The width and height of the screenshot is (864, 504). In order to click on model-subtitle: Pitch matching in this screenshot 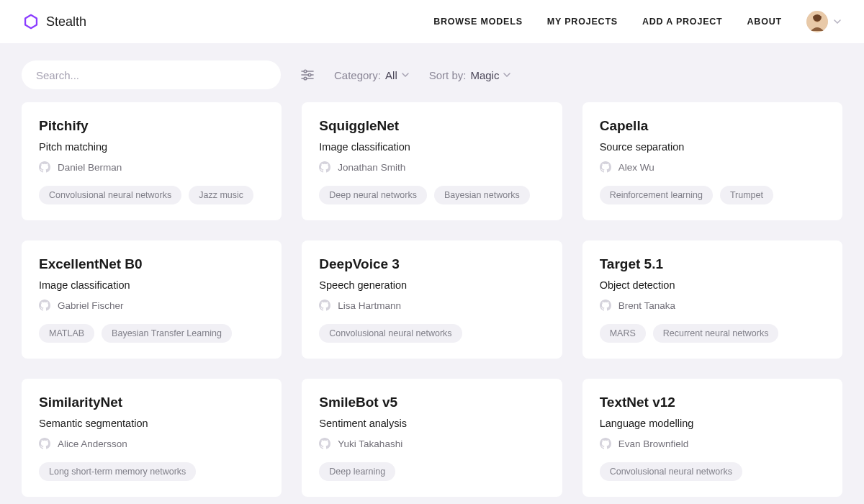, I will do `click(151, 147)`.